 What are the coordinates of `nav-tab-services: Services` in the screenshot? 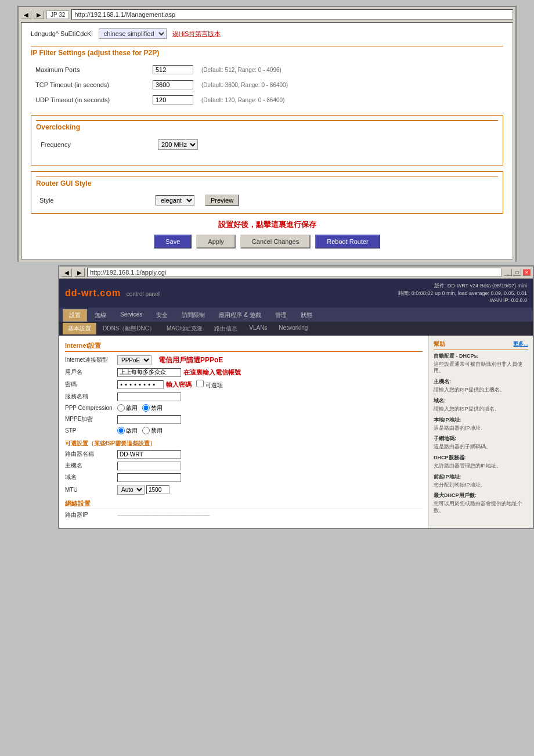 It's located at (131, 315).